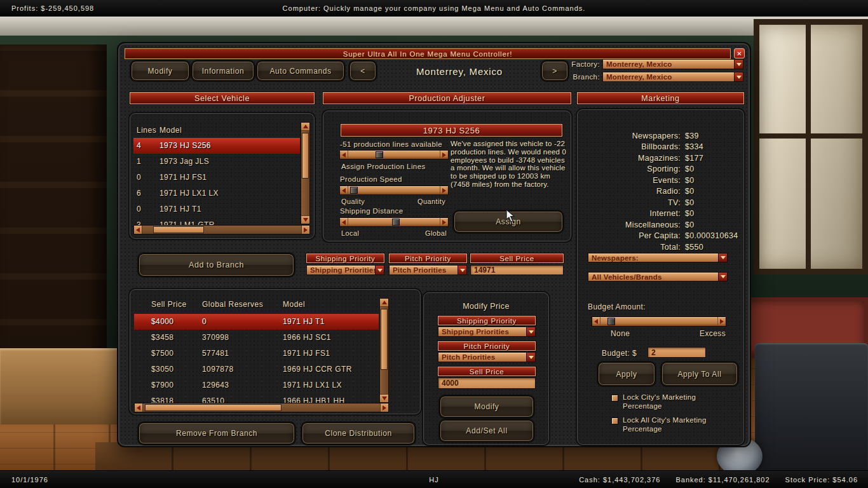  What do you see at coordinates (661, 247) in the screenshot?
I see `marketing-row: Total:$550` at bounding box center [661, 247].